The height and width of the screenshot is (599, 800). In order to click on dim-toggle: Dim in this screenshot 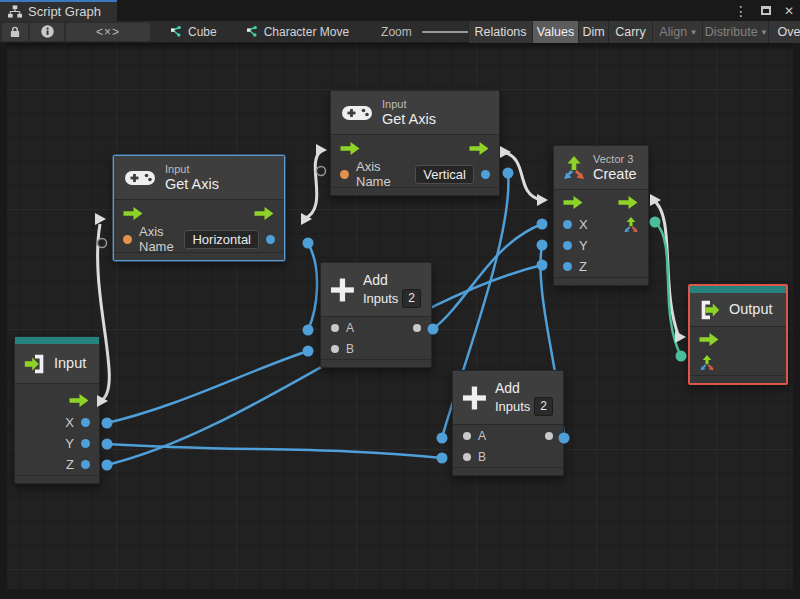, I will do `click(593, 32)`.